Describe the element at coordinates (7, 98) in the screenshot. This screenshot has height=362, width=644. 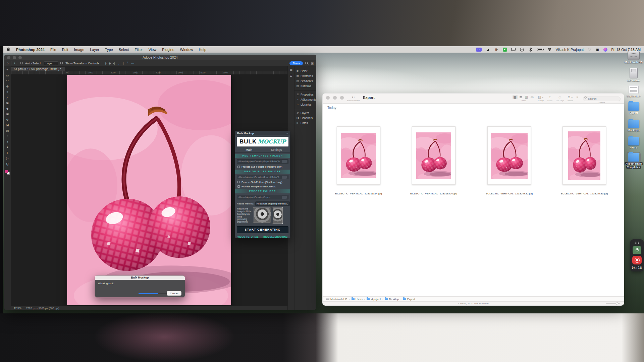
I see `eyedropper-tool: ╱` at that location.